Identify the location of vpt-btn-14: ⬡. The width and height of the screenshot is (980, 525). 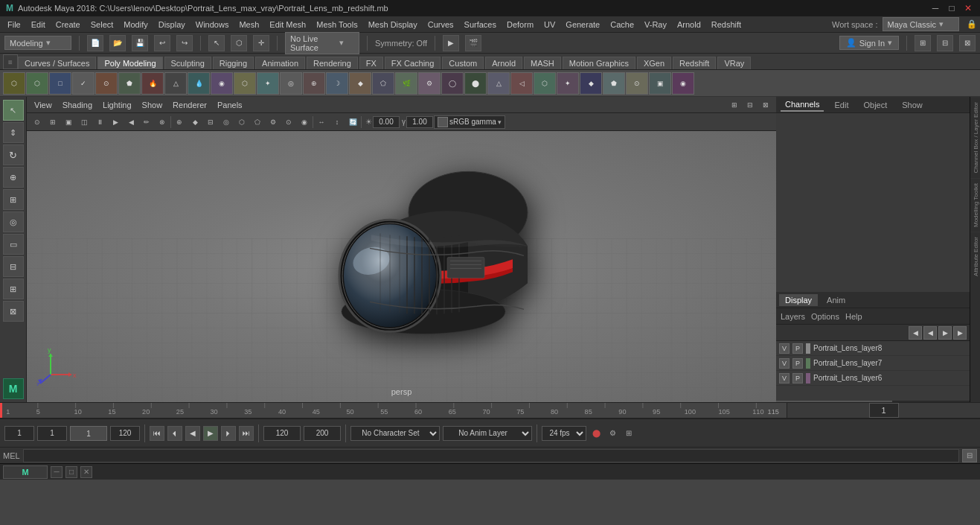
(242, 122).